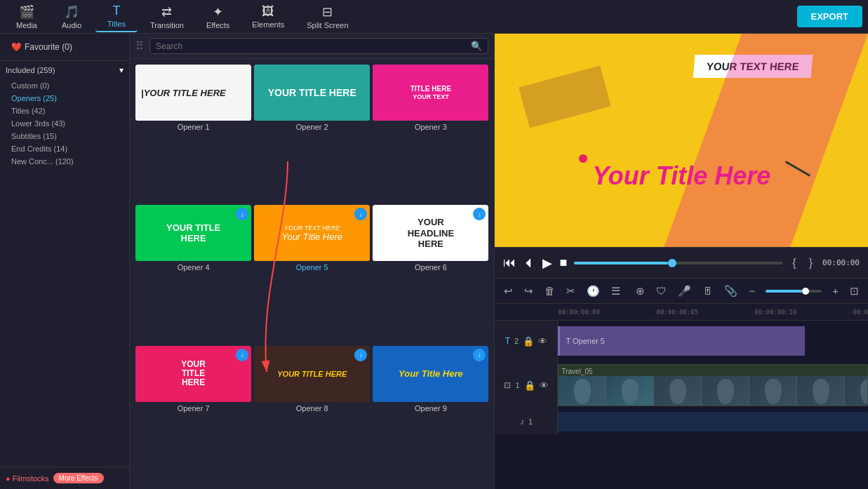  What do you see at coordinates (713, 391) in the screenshot?
I see `video-thumbnails` at bounding box center [713, 391].